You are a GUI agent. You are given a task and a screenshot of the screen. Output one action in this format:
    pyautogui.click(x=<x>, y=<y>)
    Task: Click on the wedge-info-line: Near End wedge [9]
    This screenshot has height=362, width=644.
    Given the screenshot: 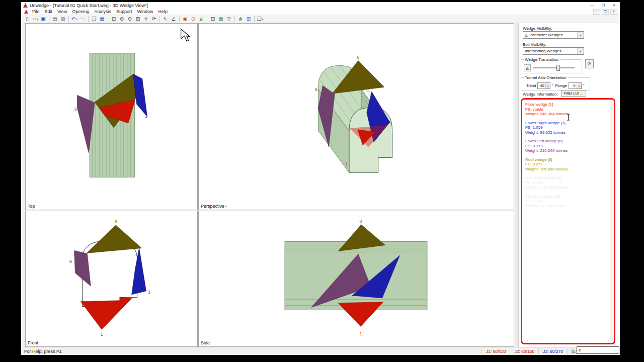 What is the action you would take?
    pyautogui.click(x=567, y=178)
    